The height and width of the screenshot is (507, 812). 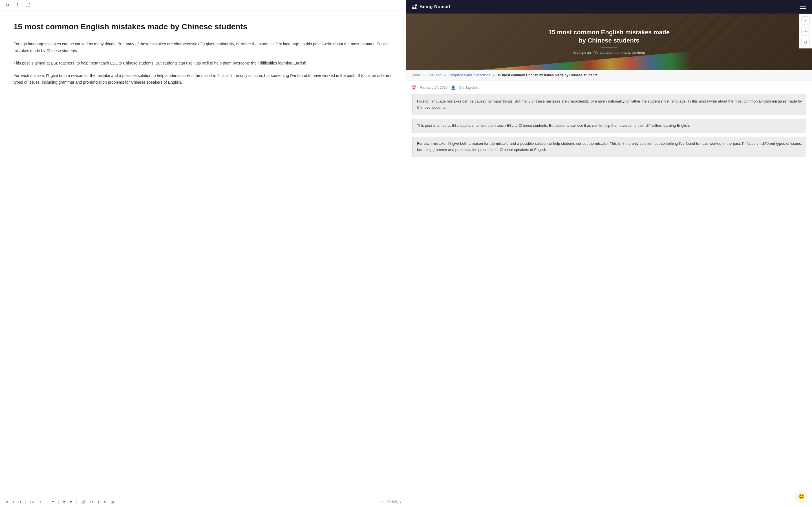 I want to click on breadcrumb-home: Home, so click(x=416, y=75).